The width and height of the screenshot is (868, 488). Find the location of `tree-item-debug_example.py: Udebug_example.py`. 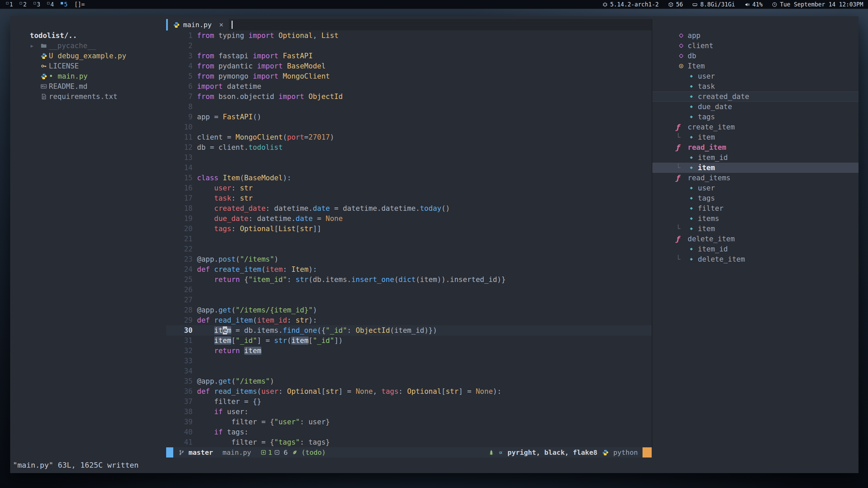

tree-item-debug_example.py: Udebug_example.py is located at coordinates (88, 56).